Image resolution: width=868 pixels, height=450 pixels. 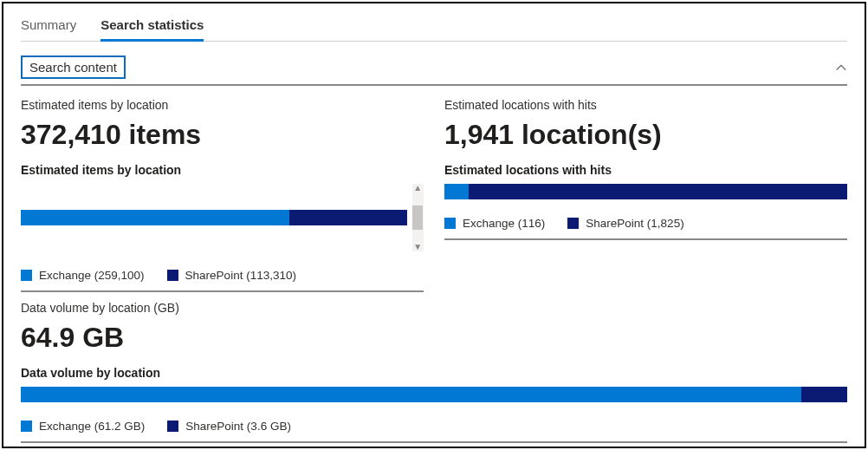 What do you see at coordinates (434, 427) in the screenshot?
I see `legend: Exchange (61.2 GB) SharePoint (3.6 GB)` at bounding box center [434, 427].